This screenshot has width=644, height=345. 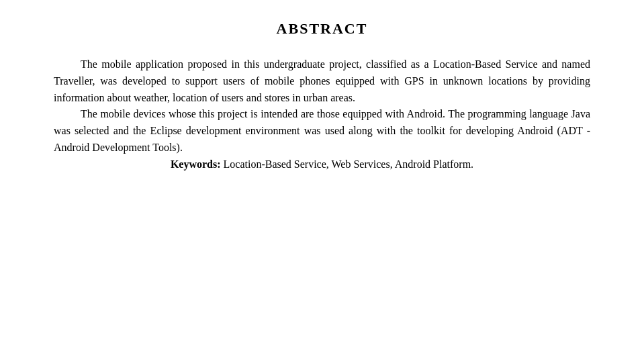 I want to click on keywords-text: Location-Based Service, Web Services, An…, so click(x=348, y=164).